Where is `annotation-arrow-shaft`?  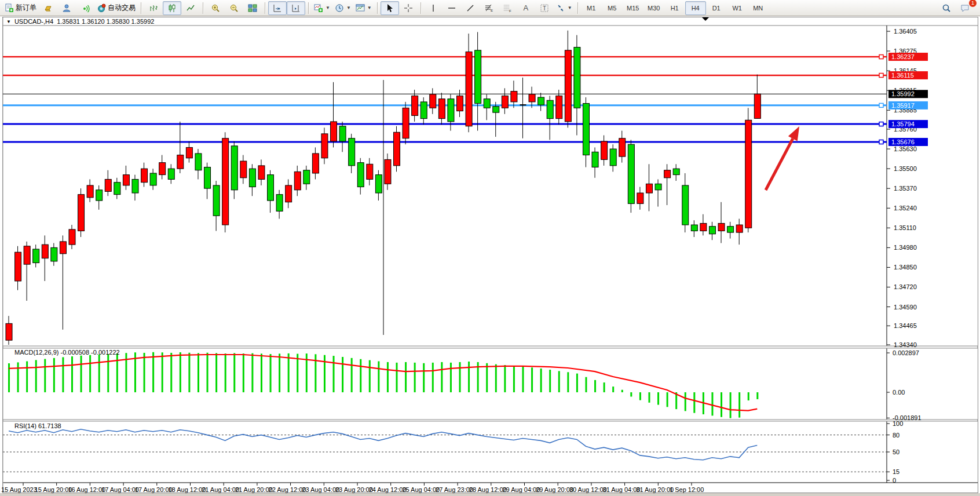
annotation-arrow-shaft is located at coordinates (780, 165).